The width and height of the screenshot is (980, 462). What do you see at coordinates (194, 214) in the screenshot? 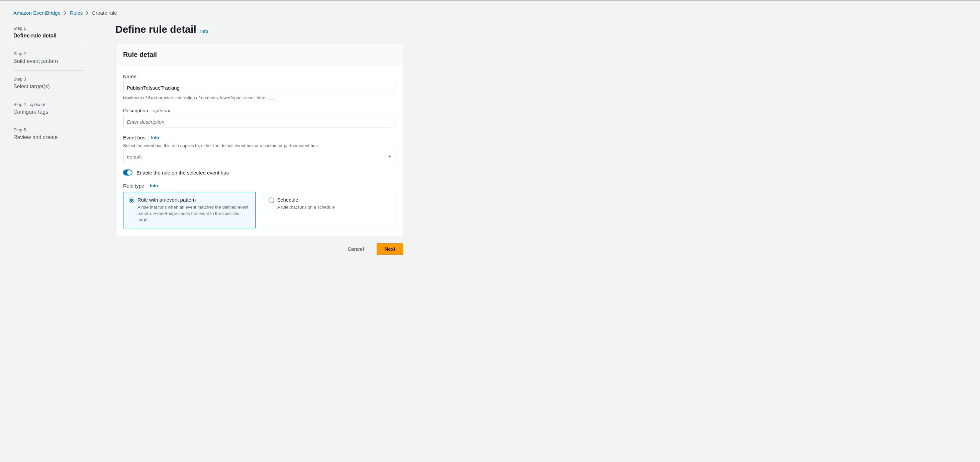
I see `tile-description: A rule that runs when an event matches t…` at bounding box center [194, 214].